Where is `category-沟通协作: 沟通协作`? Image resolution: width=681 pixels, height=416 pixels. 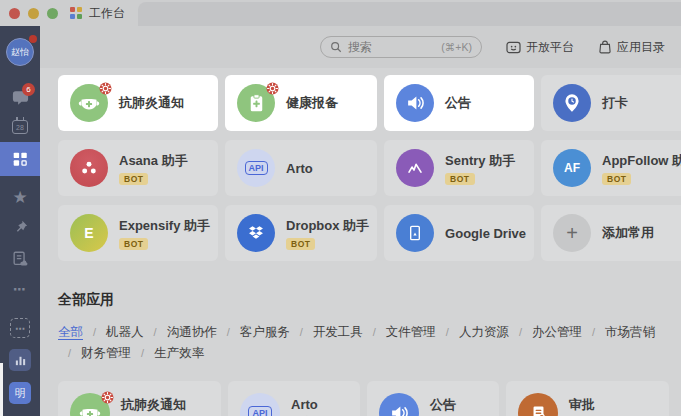 category-沟通协作: 沟通协作 is located at coordinates (192, 332).